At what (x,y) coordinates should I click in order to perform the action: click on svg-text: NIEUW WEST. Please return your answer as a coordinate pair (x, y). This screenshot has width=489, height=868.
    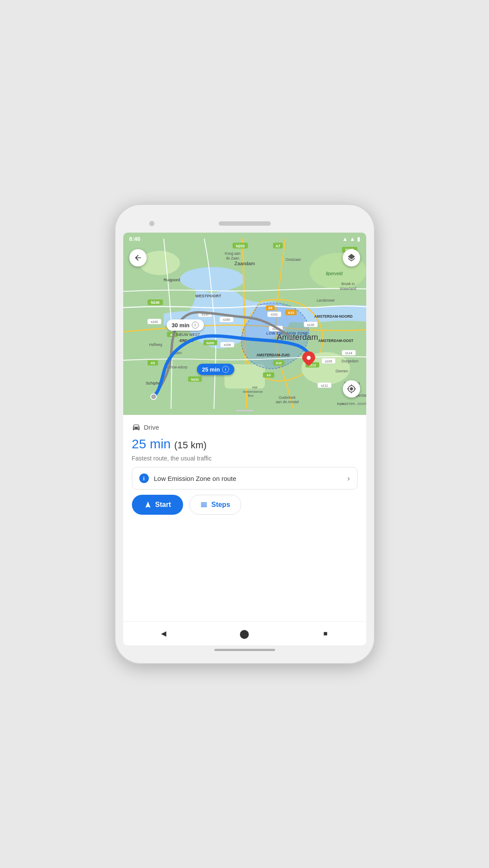
    Looking at the image, I should click on (188, 335).